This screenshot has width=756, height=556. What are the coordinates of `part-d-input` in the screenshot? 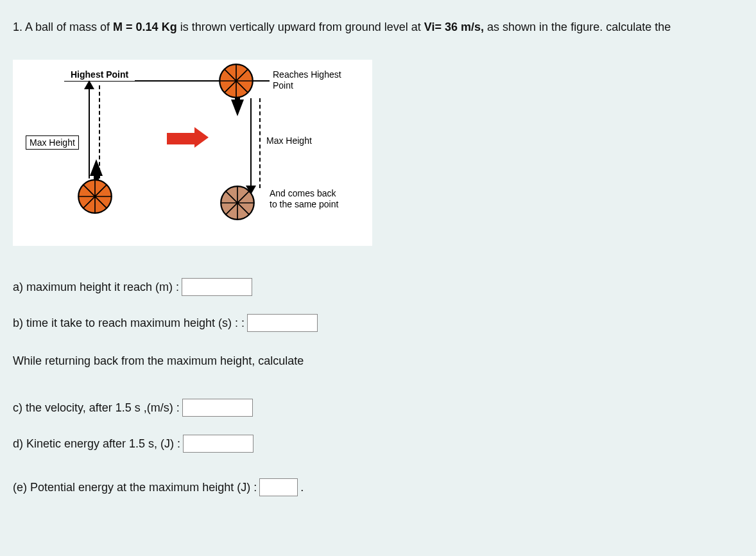 It's located at (218, 444).